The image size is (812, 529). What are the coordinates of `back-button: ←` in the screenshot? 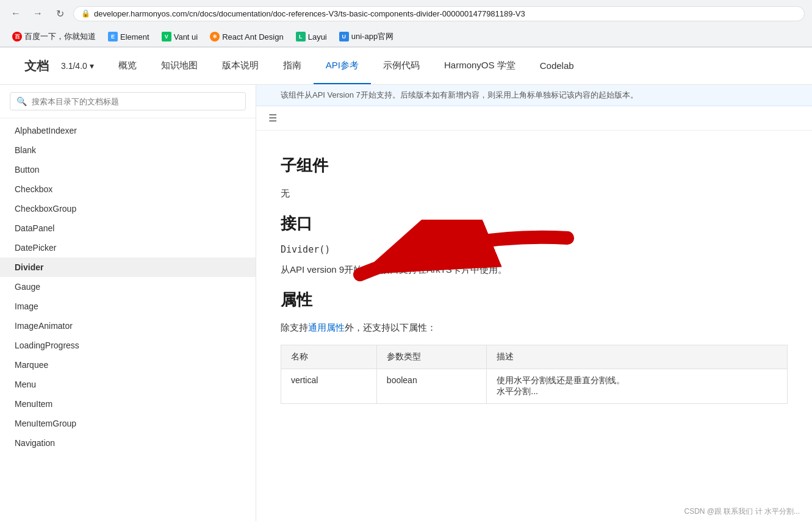 It's located at (16, 13).